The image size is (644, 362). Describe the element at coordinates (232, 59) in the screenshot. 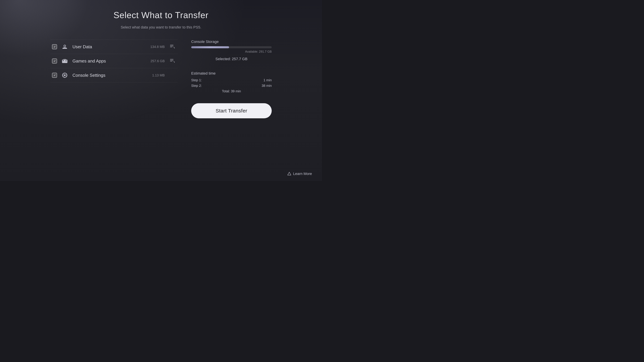

I see `storage-selected: Selected: 257.7 GB` at that location.